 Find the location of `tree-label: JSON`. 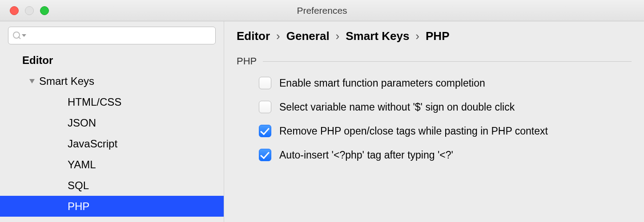

tree-label: JSON is located at coordinates (82, 123).